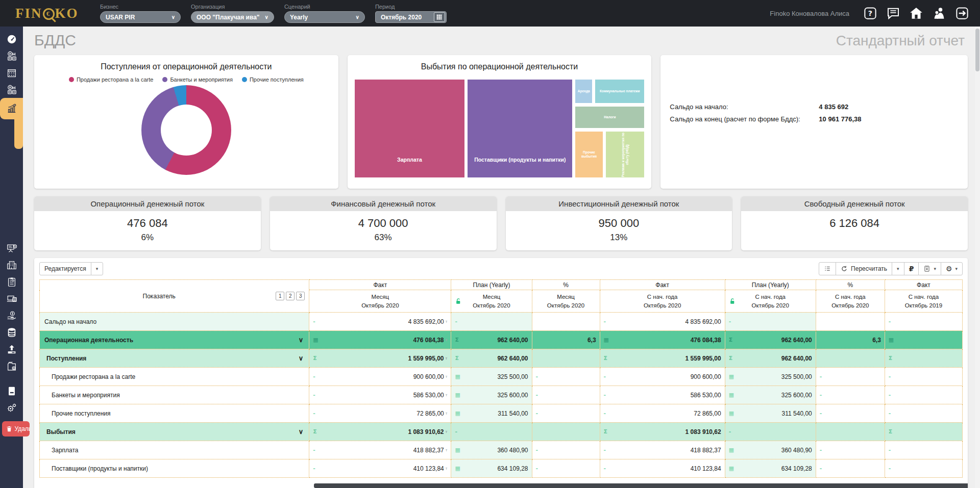  What do you see at coordinates (175, 358) in the screenshot?
I see `row-label-cell: Поступления∨` at bounding box center [175, 358].